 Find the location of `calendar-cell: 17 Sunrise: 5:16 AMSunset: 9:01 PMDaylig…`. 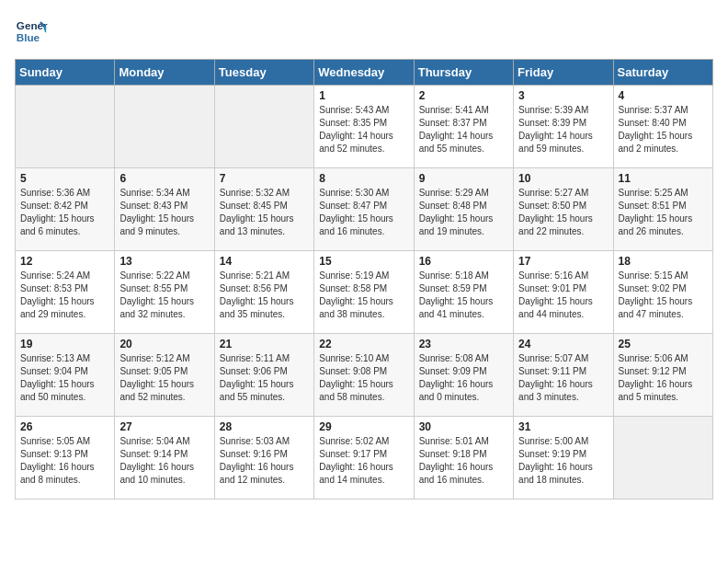

calendar-cell: 17 Sunrise: 5:16 AMSunset: 9:01 PMDaylig… is located at coordinates (563, 293).